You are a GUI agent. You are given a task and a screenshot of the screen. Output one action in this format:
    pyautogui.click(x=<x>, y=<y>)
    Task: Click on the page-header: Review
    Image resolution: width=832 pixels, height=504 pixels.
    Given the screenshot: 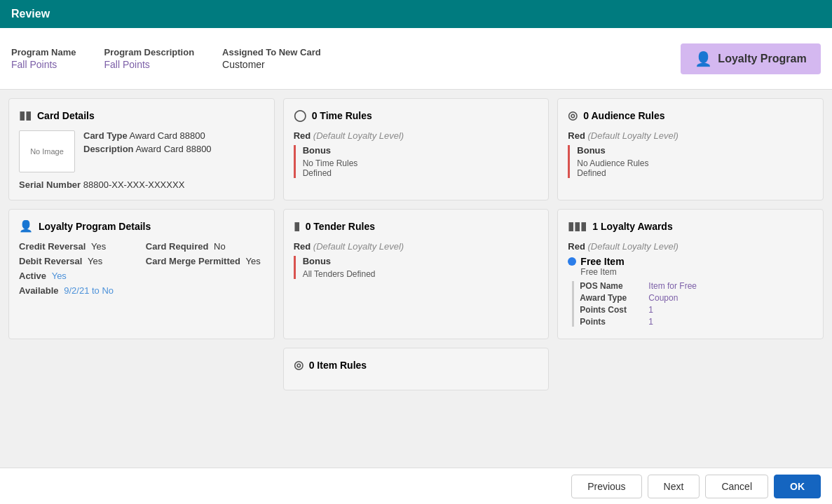 What is the action you would take?
    pyautogui.click(x=416, y=14)
    